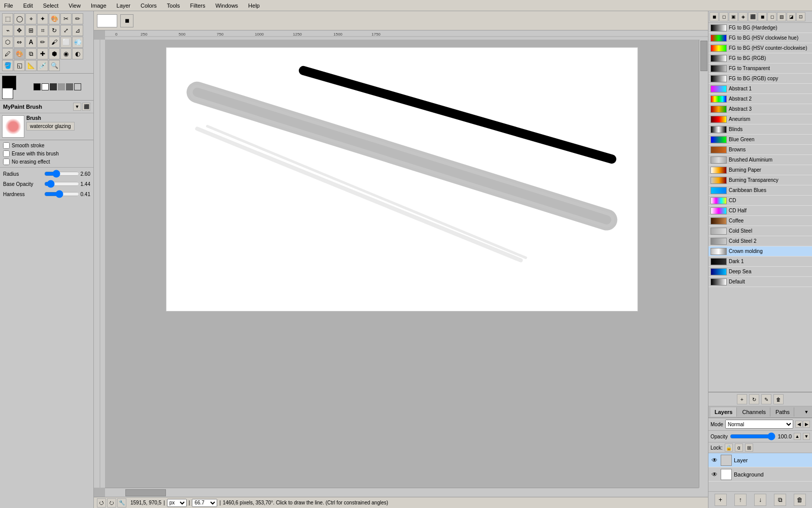 The image size is (812, 508). What do you see at coordinates (760, 119) in the screenshot?
I see `gradient-item: Aneurism` at bounding box center [760, 119].